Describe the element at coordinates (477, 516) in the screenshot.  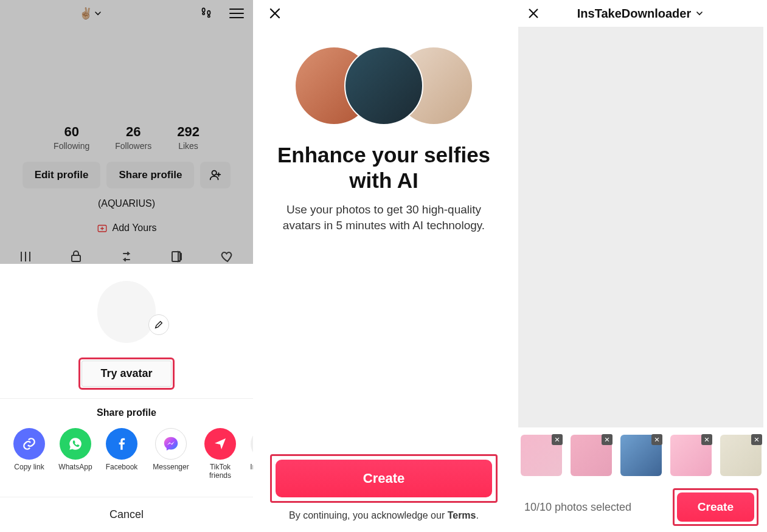
I see `ack-suffix: .` at that location.